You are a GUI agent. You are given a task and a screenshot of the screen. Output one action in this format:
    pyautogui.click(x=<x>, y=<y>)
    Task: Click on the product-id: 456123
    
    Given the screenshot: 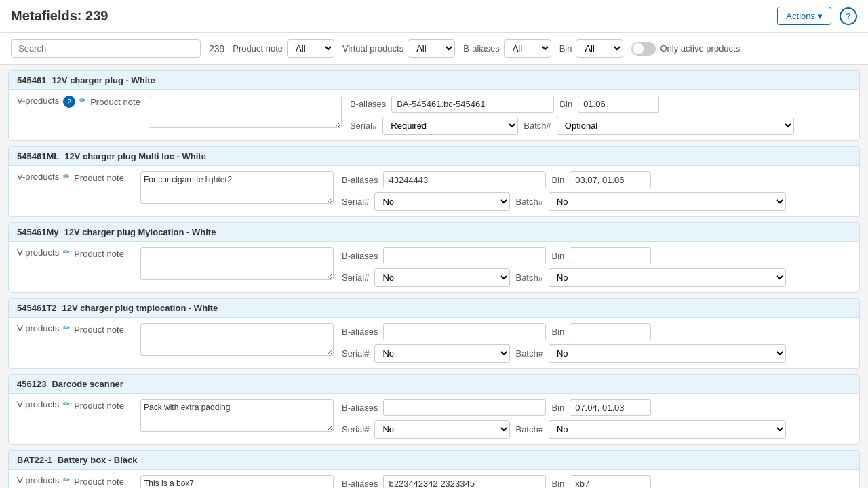 What is the action you would take?
    pyautogui.click(x=31, y=384)
    